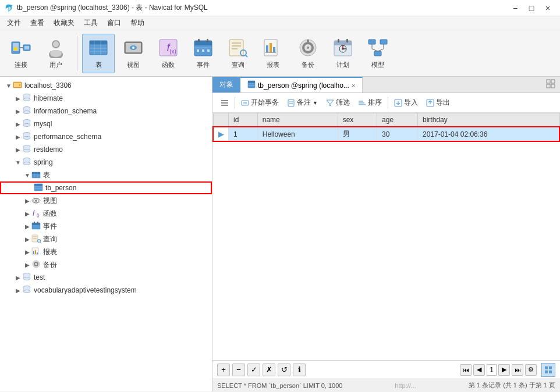 The image size is (560, 392). I want to click on last-page-btn: ⏭, so click(518, 370).